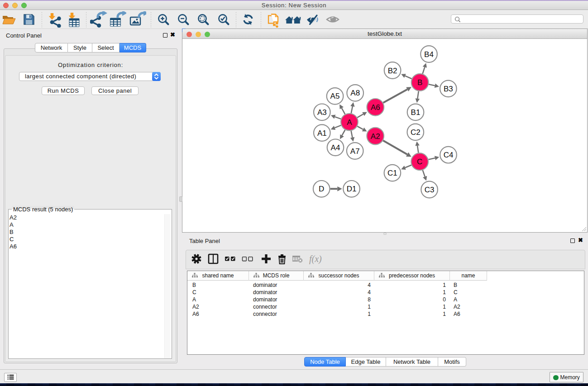 This screenshot has height=386, width=588. What do you see at coordinates (429, 54) in the screenshot?
I see `svg-text: B4` at bounding box center [429, 54].